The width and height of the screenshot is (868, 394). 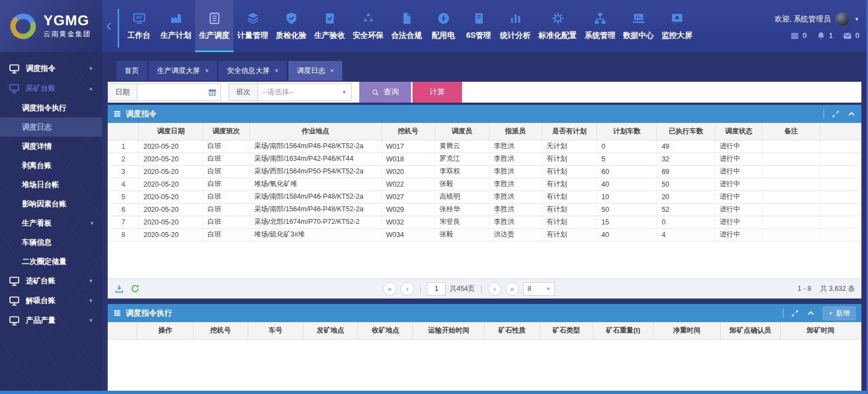 What do you see at coordinates (485, 171) in the screenshot?
I see `table-row: 32020-05-20白班采场/西部/1564m/P50-P54/KT52-2a…` at bounding box center [485, 171].